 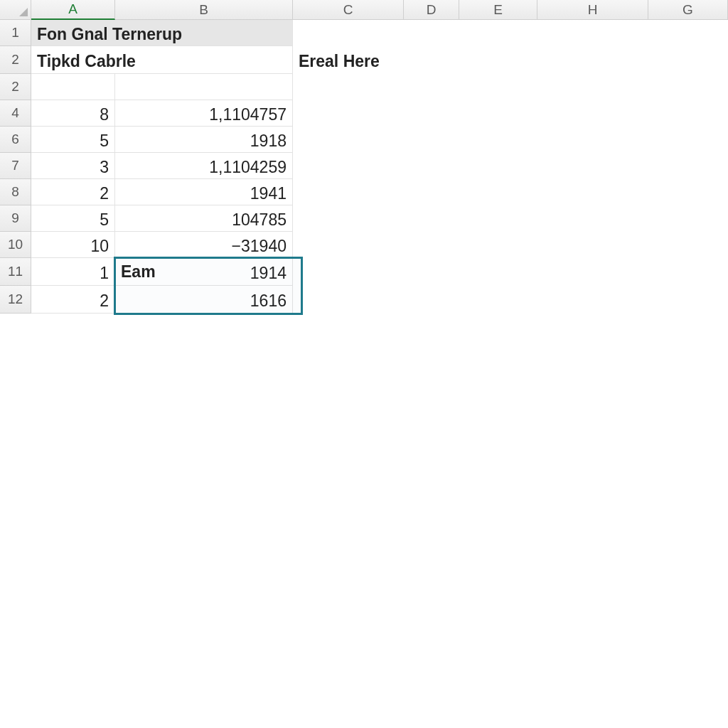 What do you see at coordinates (73, 245) in the screenshot?
I see `cell-a10: 10` at bounding box center [73, 245].